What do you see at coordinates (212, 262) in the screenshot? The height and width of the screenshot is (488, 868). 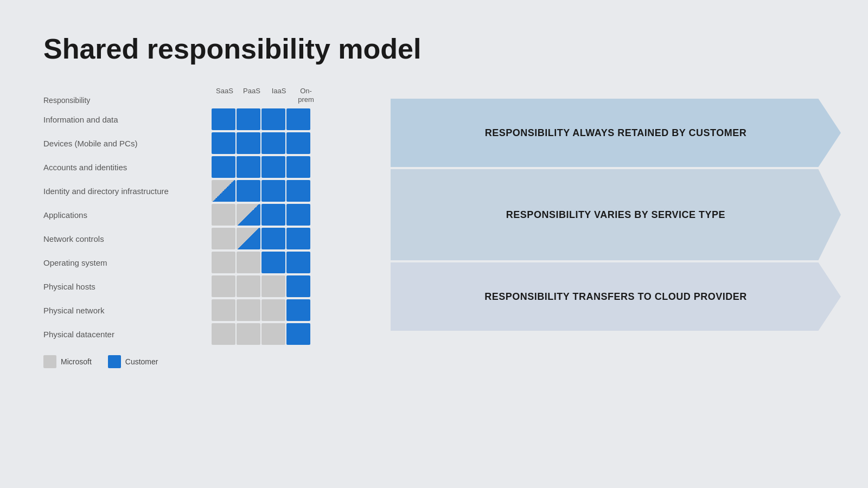 I see `table-row: Operating system` at bounding box center [212, 262].